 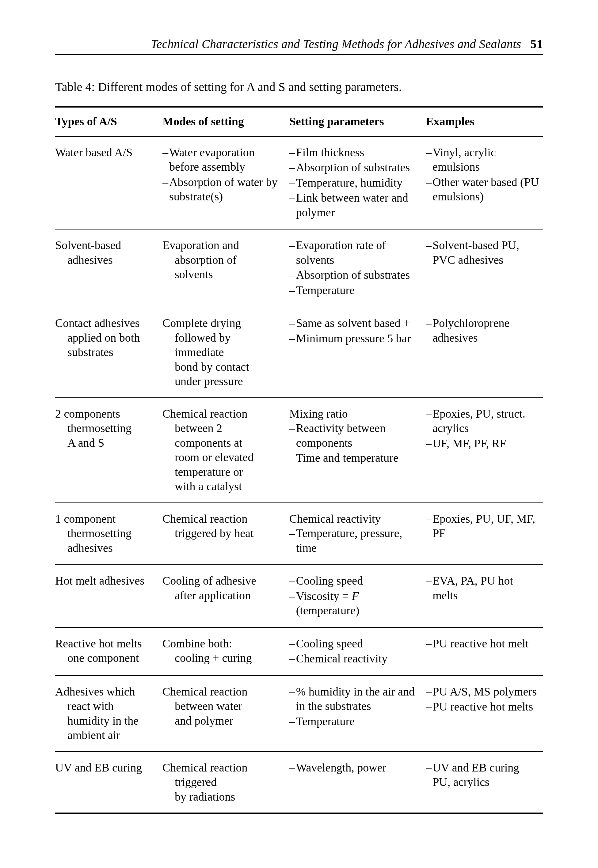 I want to click on text-line: absorption of, so click(x=224, y=260).